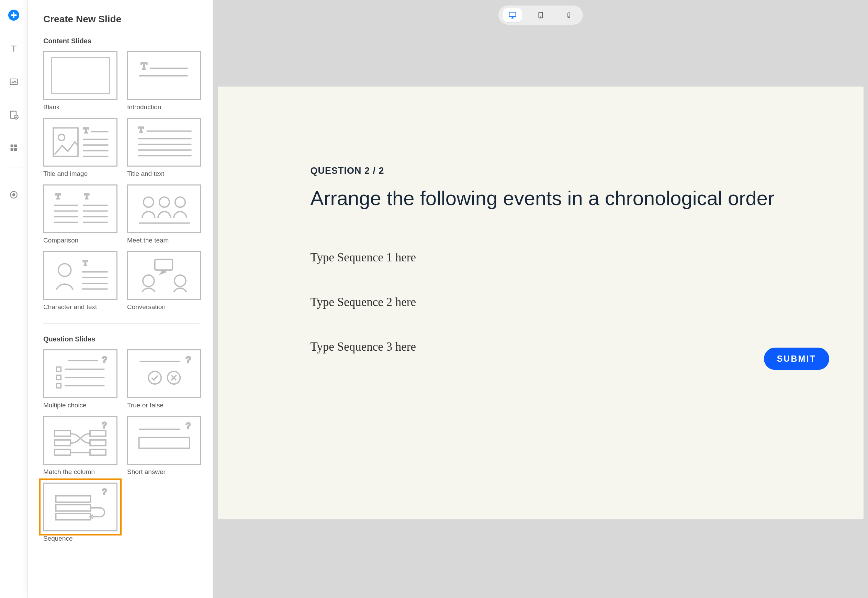 The image size is (868, 598). Describe the element at coordinates (164, 81) in the screenshot. I see `tile-introduction: T Introduction` at that location.